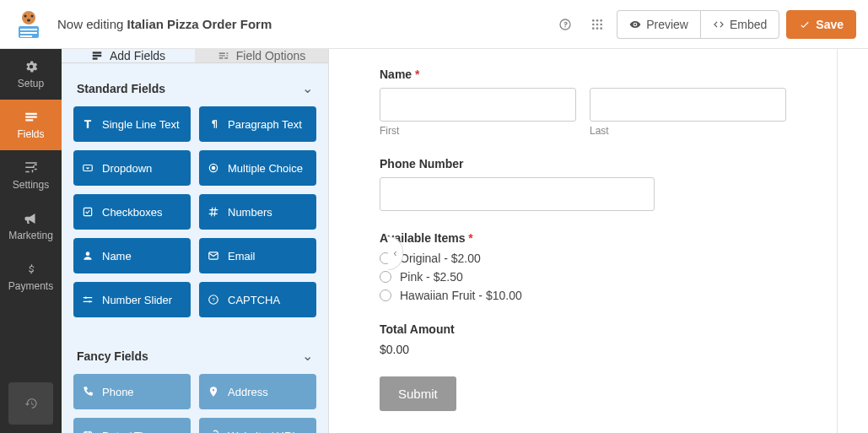  I want to click on options-icon, so click(224, 56).